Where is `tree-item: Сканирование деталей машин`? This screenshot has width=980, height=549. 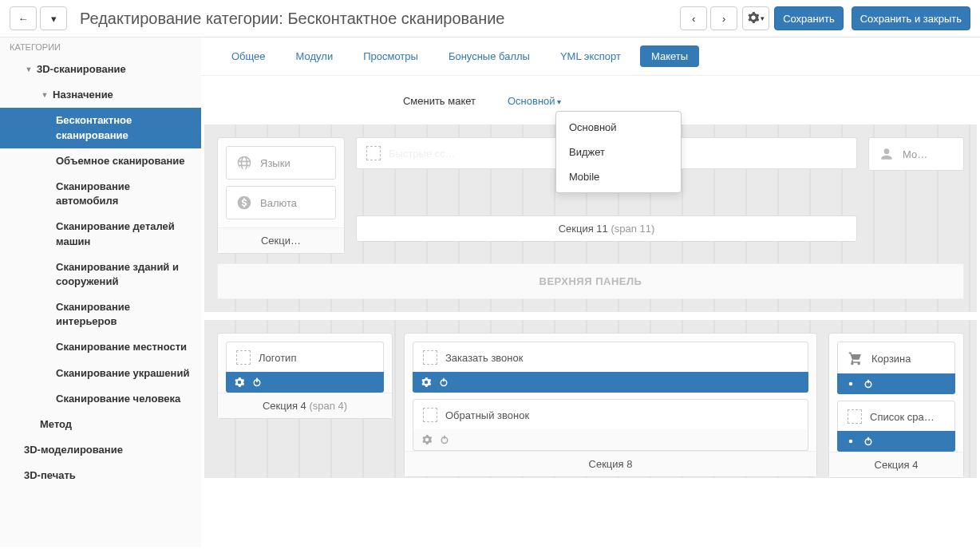 tree-item: Сканирование деталей машин is located at coordinates (101, 234).